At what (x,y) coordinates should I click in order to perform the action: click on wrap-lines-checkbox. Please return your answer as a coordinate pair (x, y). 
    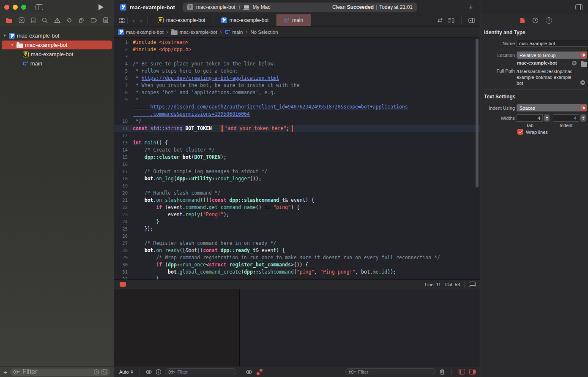
    Looking at the image, I should click on (520, 132).